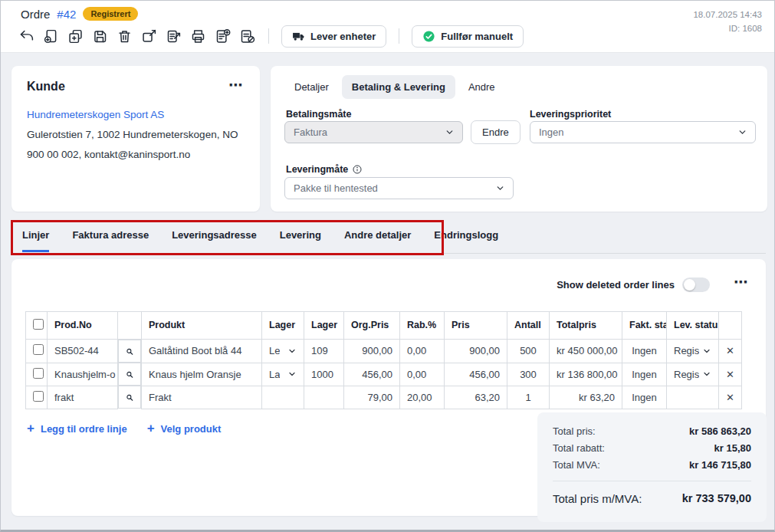 The height and width of the screenshot is (532, 775). What do you see at coordinates (83, 397) in the screenshot?
I see `cell-prod-no: frakt` at bounding box center [83, 397].